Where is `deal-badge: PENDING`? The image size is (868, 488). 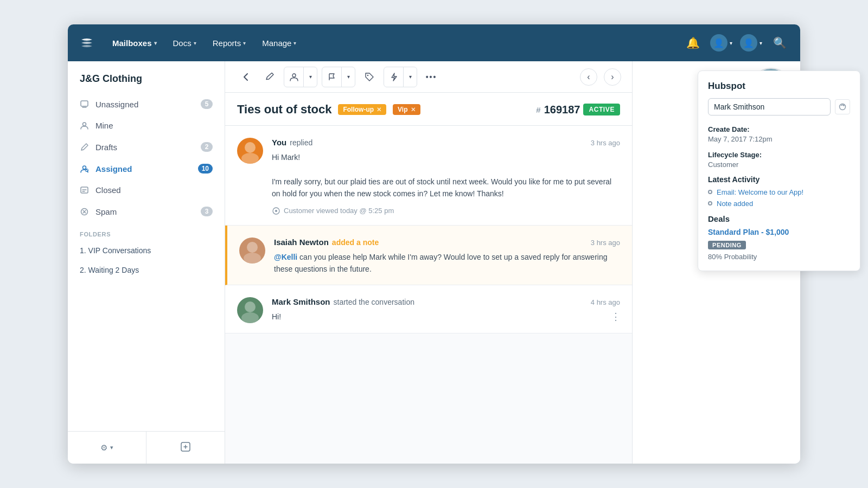 deal-badge: PENDING is located at coordinates (727, 245).